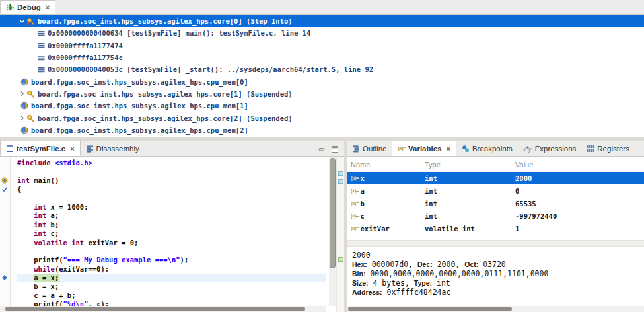  I want to click on check-marker-icon, so click(5, 189).